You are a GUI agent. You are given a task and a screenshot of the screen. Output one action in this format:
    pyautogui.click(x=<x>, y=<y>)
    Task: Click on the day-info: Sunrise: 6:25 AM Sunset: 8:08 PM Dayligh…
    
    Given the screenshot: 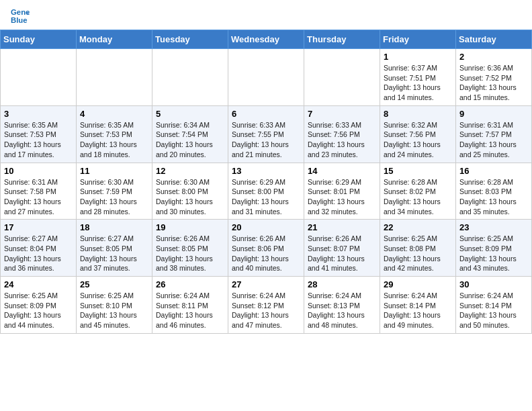 What is the action you would take?
    pyautogui.click(x=418, y=254)
    